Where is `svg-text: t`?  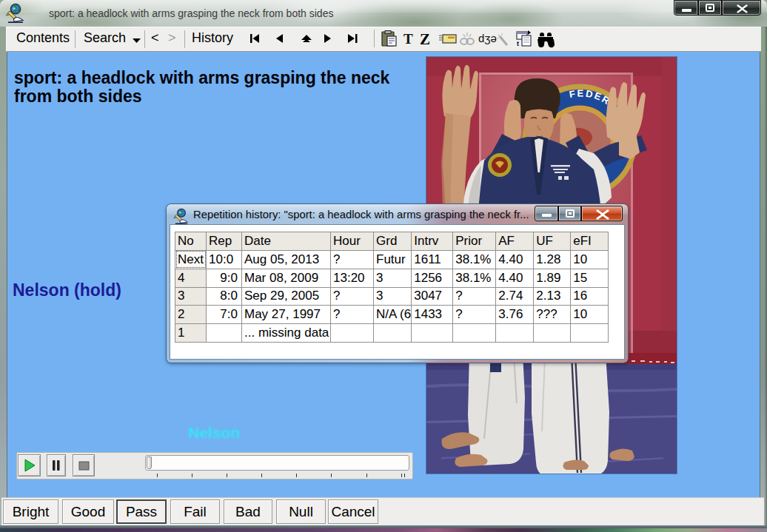 svg-text: t is located at coordinates (518, 44).